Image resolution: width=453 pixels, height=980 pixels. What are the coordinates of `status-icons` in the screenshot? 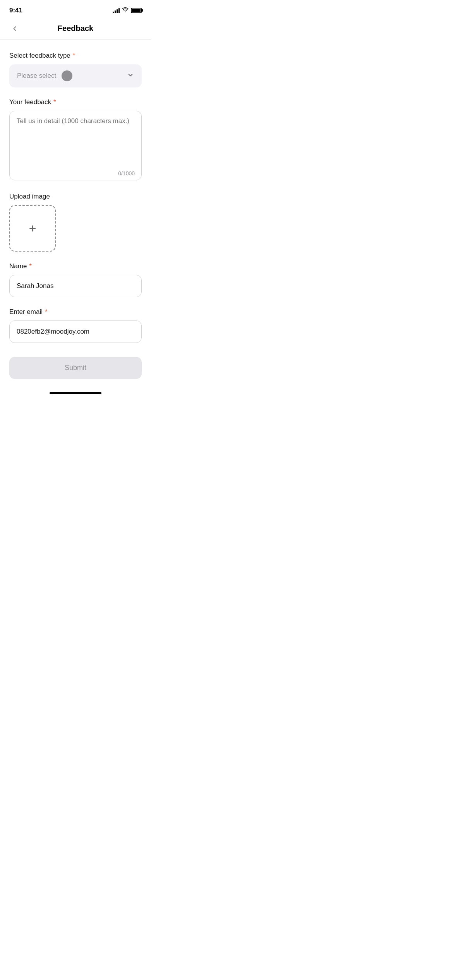 It's located at (127, 10).